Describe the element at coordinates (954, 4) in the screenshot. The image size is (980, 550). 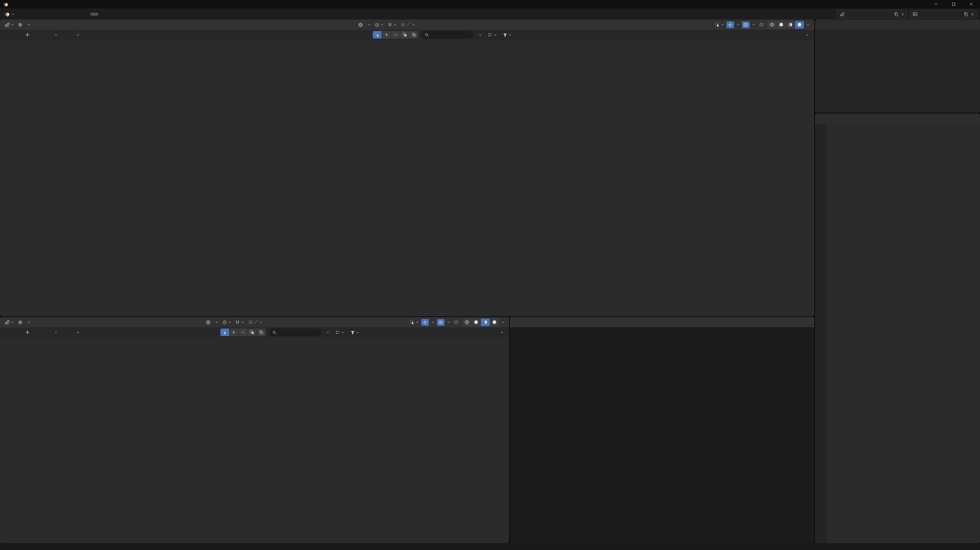
I see `maximize-button` at that location.